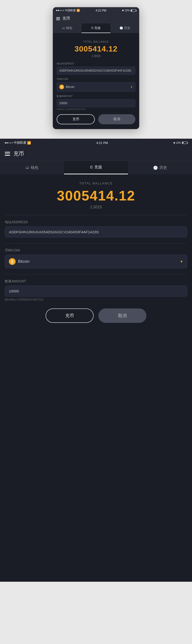 The image size is (192, 644). What do you see at coordinates (96, 96) in the screenshot?
I see `amount-label-small: 数量AMOUNT` at bounding box center [96, 96].